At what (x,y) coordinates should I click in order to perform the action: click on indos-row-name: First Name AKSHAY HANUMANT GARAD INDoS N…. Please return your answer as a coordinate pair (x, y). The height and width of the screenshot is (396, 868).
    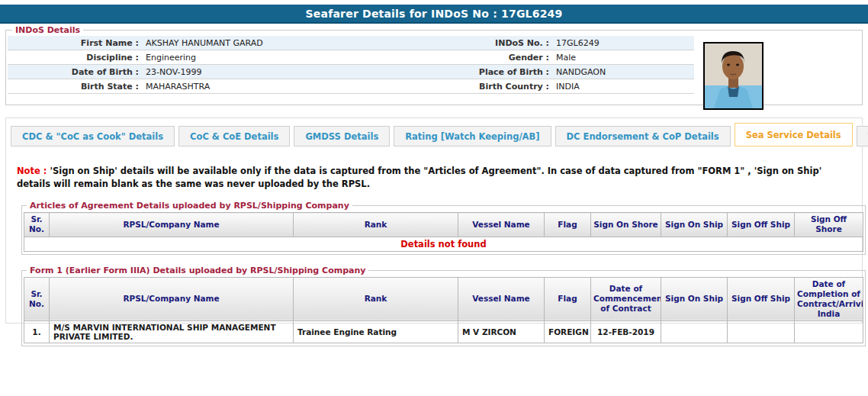
    Looking at the image, I should click on (351, 43).